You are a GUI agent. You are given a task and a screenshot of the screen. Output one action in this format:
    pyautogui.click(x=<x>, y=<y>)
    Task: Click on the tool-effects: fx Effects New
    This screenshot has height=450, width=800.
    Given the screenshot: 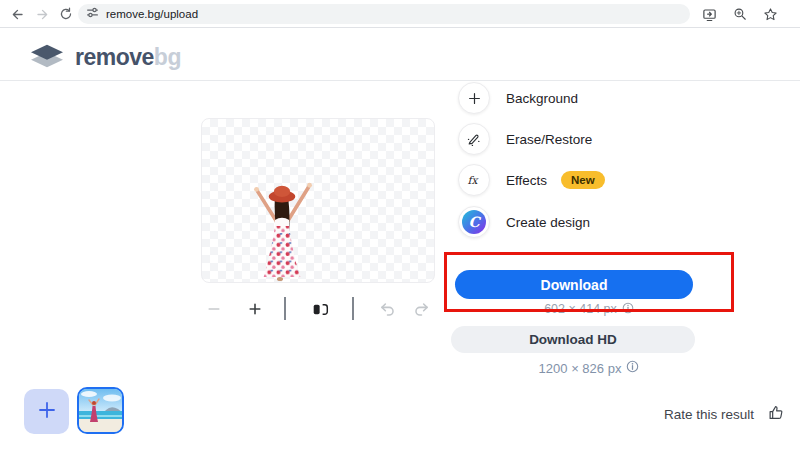 What is the action you would take?
    pyautogui.click(x=532, y=180)
    